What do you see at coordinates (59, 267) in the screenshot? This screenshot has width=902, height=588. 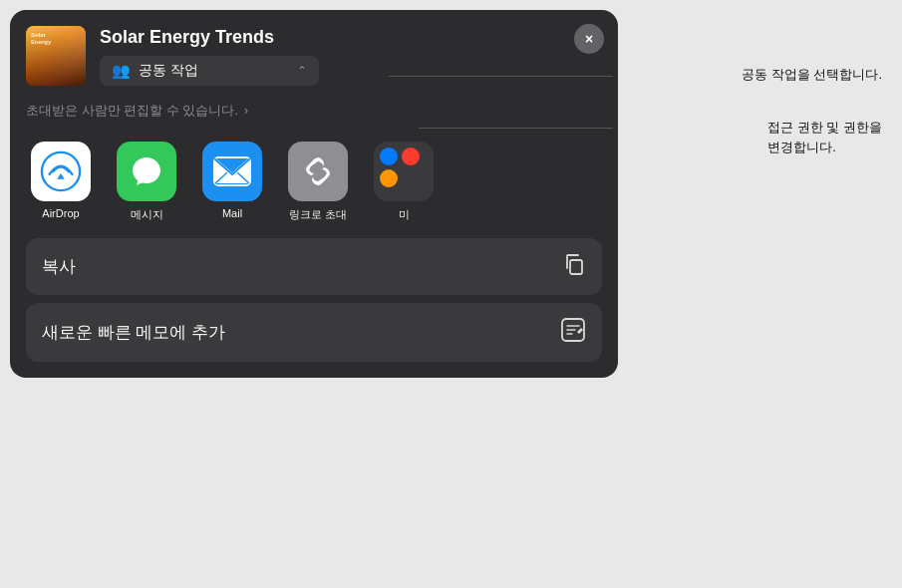 I see `copy-label: 복사` at bounding box center [59, 267].